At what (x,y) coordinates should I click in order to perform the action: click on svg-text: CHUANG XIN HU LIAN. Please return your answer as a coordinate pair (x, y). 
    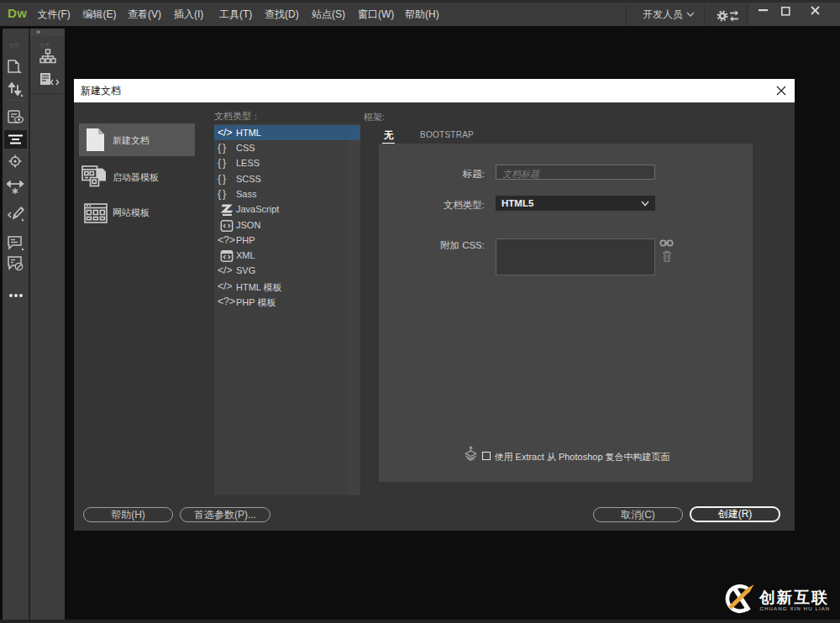
    Looking at the image, I should click on (795, 608).